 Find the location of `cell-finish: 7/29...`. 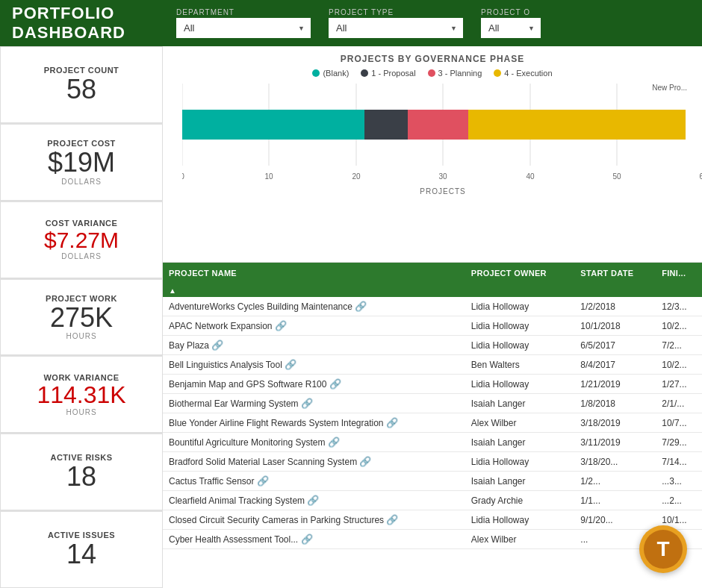

cell-finish: 7/29... is located at coordinates (679, 442).